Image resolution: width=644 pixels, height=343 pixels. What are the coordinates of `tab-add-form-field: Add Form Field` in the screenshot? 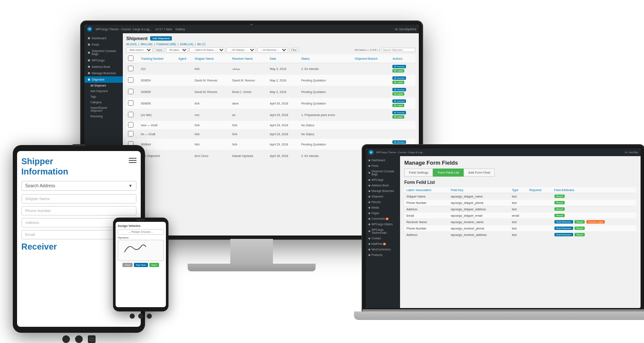 It's located at (479, 172).